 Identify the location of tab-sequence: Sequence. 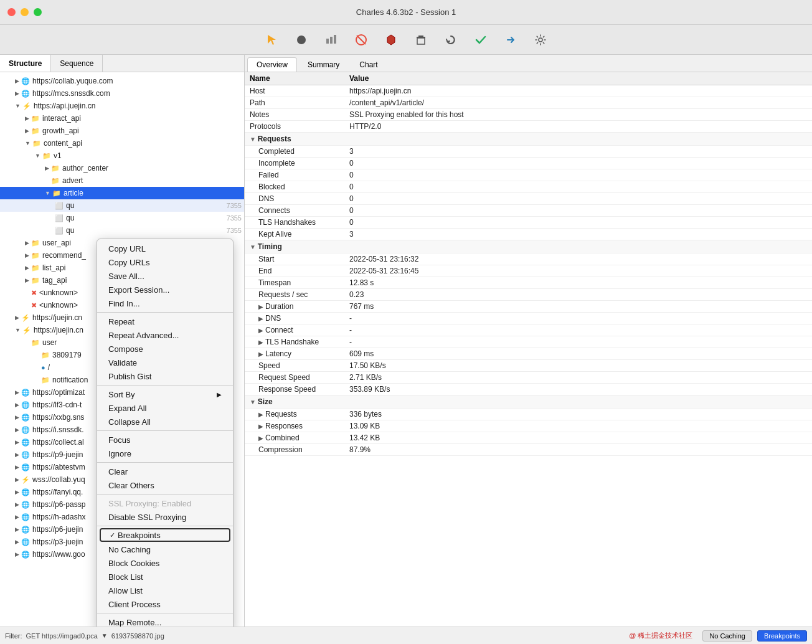
(77, 64).